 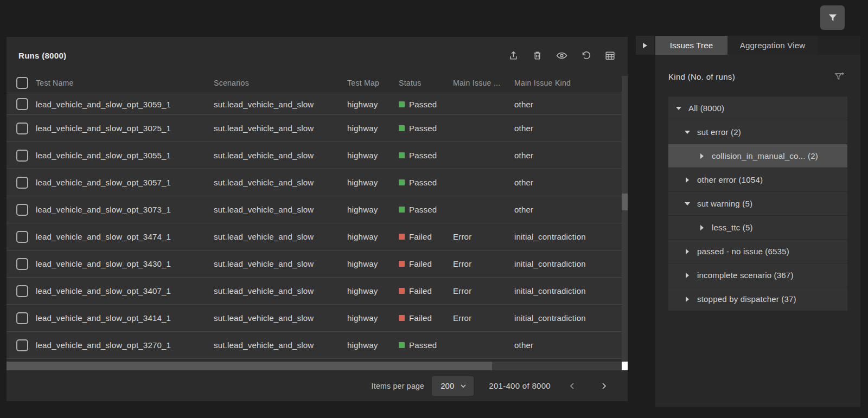 I want to click on tree-node: passed - no issue (6535), so click(x=758, y=252).